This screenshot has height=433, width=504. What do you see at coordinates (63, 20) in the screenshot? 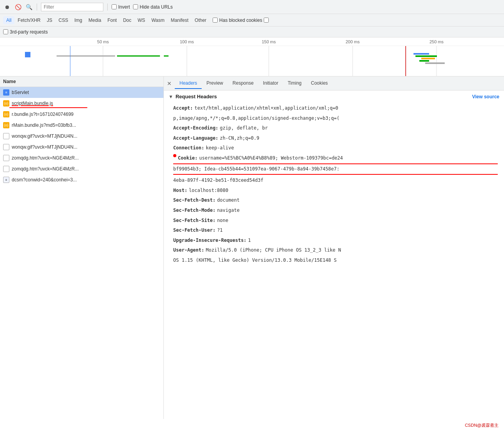
I see `tab-css: CSS` at bounding box center [63, 20].